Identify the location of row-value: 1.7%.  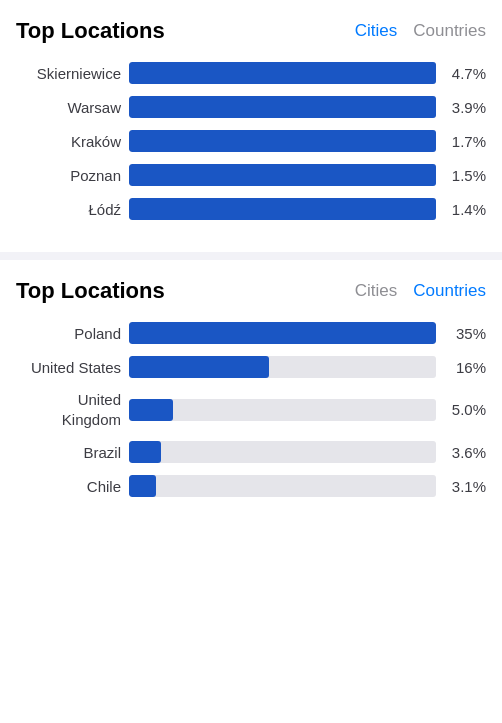
(465, 142).